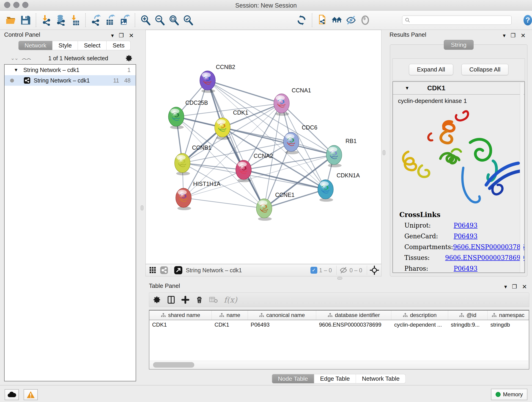 This screenshot has height=402, width=532. Describe the element at coordinates (70, 70) in the screenshot. I see `network-collection-row: ▼ String Network – cdk1 1` at that location.